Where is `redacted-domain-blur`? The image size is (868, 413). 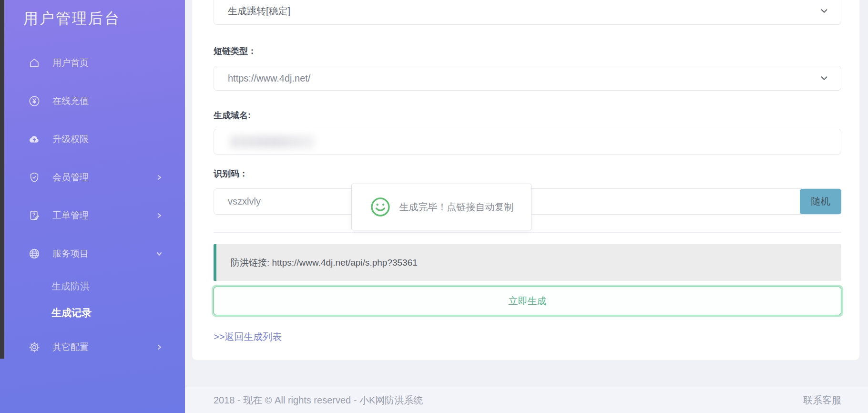
redacted-domain-blur is located at coordinates (272, 142).